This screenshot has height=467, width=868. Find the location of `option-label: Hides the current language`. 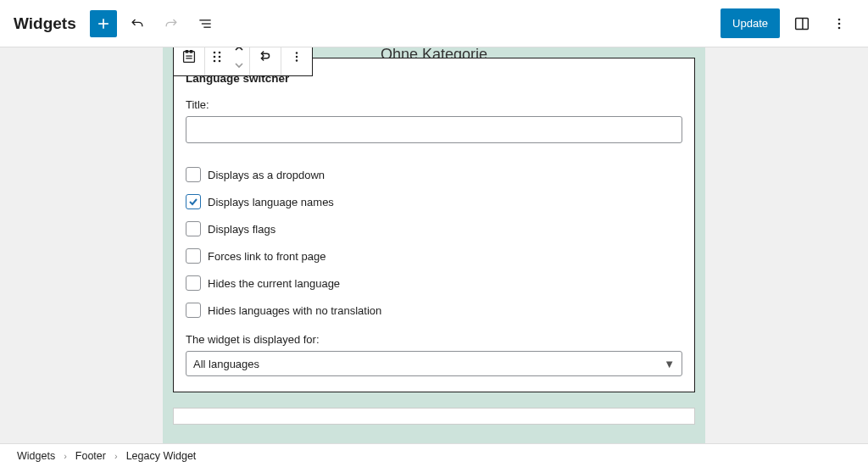

option-label: Hides the current language is located at coordinates (274, 283).